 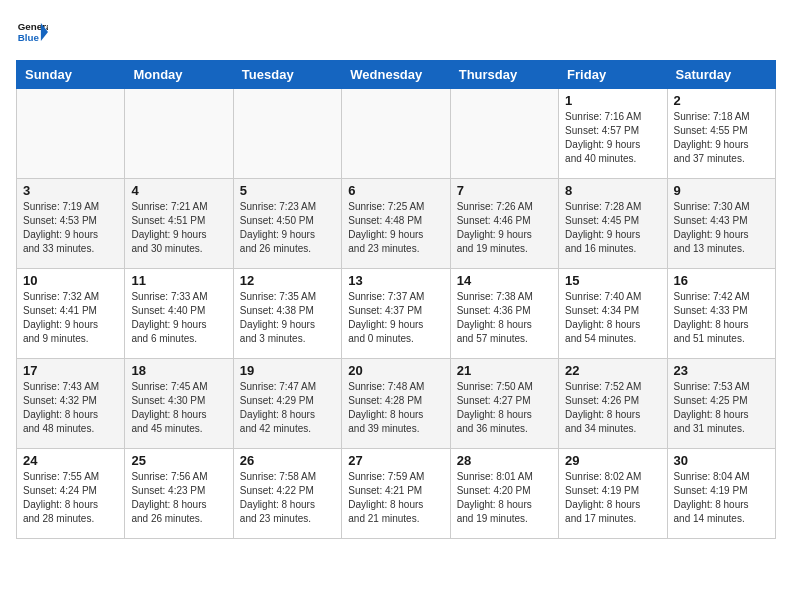 What do you see at coordinates (612, 408) in the screenshot?
I see `day-info: Sunrise: 7:52 AM Sunset: 4:26 PM Dayligh…` at bounding box center [612, 408].